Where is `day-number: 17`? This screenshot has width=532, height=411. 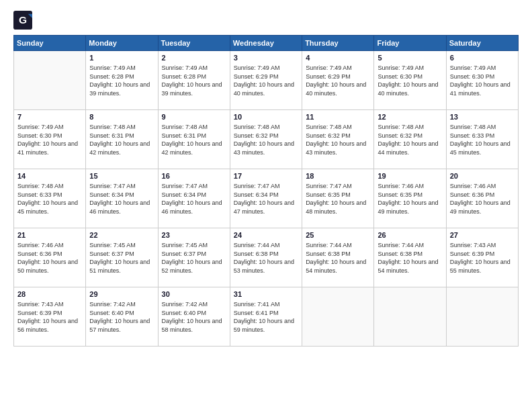
day-number: 17 is located at coordinates (266, 176).